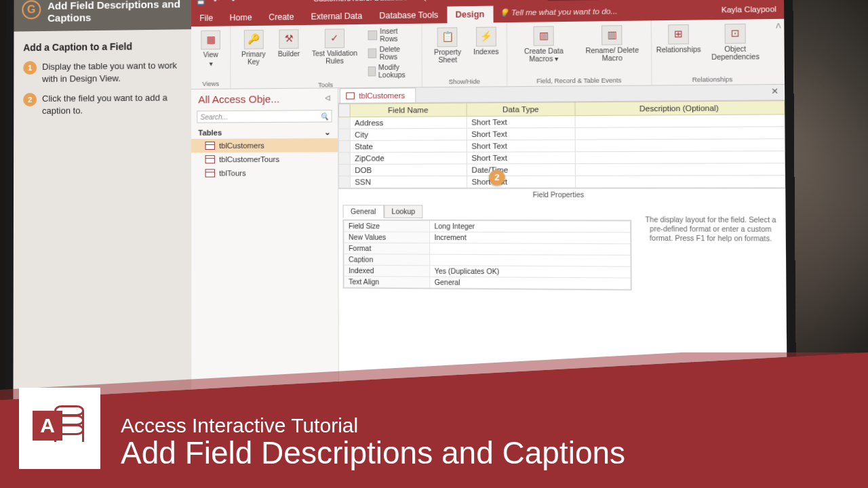 This screenshot has height=488, width=868. What do you see at coordinates (561, 195) in the screenshot?
I see `field-properties-label: Field Properties` at bounding box center [561, 195].